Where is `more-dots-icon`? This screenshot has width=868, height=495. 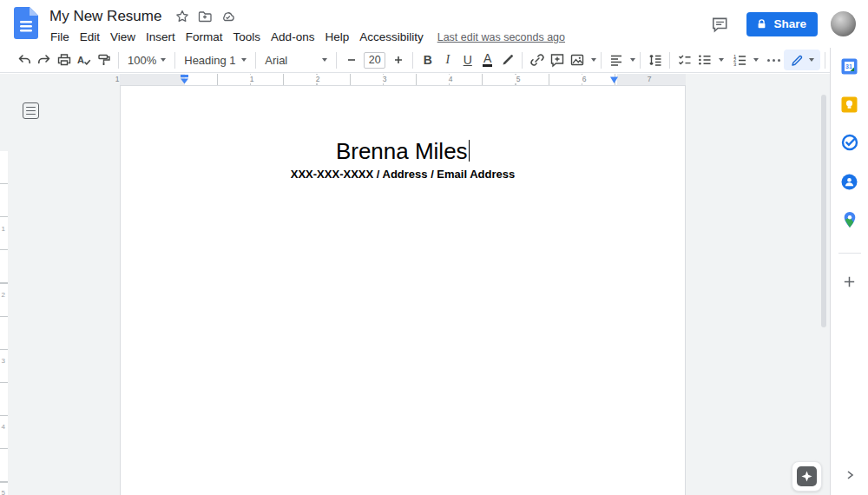
more-dots-icon is located at coordinates (774, 61).